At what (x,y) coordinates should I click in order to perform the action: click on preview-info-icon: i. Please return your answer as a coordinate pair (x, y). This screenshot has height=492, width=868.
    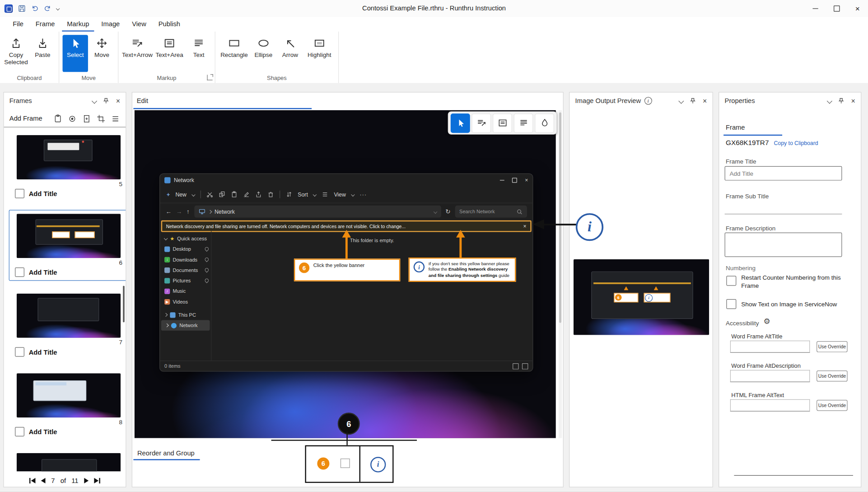
    Looking at the image, I should click on (649, 101).